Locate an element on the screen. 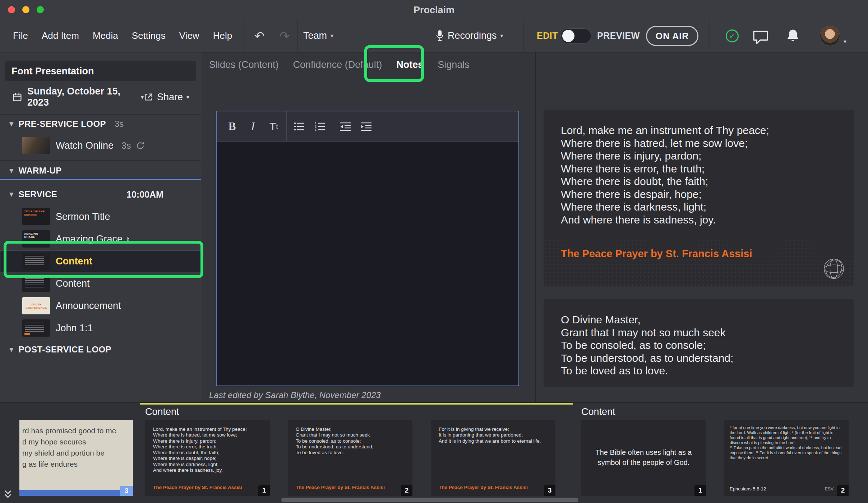 The height and width of the screenshot is (503, 868). section-service: ▼ SERVICE 10:00AM is located at coordinates (101, 194).